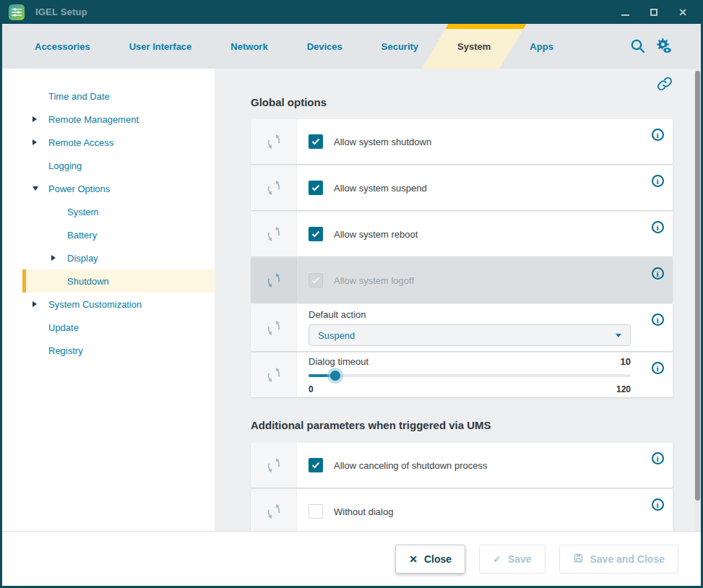 This screenshot has height=588, width=703. What do you see at coordinates (118, 281) in the screenshot?
I see `sidebar-item-shutdown: Shutdown` at bounding box center [118, 281].